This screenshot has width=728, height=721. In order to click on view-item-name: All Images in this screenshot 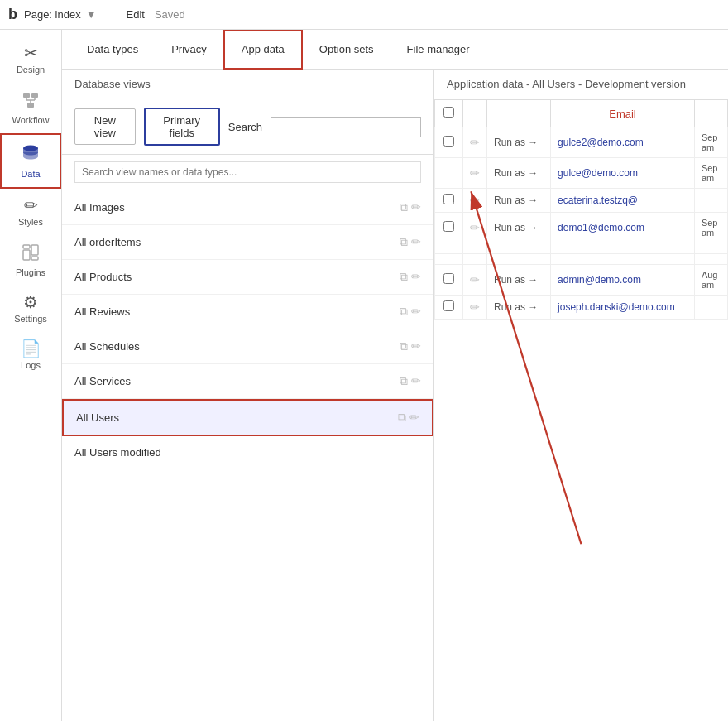, I will do `click(99, 207)`.